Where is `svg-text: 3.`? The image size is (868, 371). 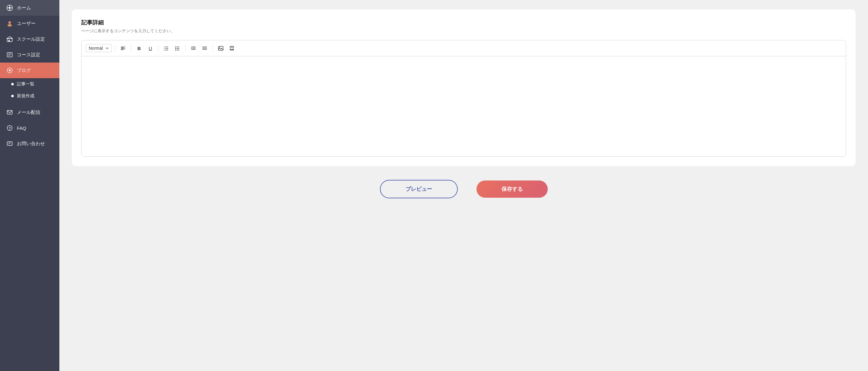 svg-text: 3. is located at coordinates (164, 50).